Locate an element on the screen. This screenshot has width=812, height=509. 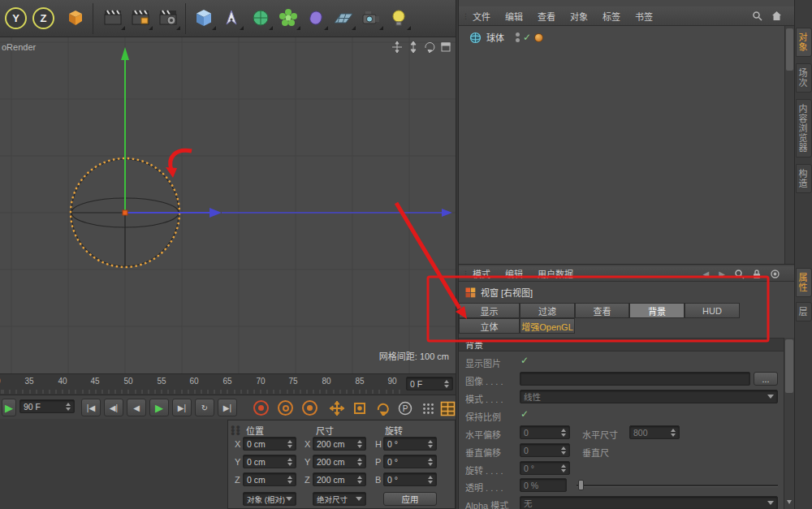
camera-icon is located at coordinates (371, 18).